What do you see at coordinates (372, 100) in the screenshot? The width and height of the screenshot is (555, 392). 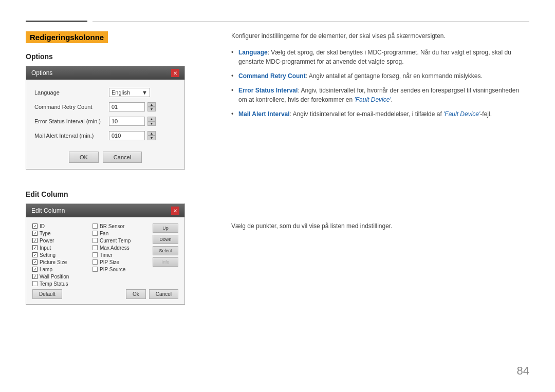 I see `fault-device-quote-1: 'Fault Device'` at bounding box center [372, 100].